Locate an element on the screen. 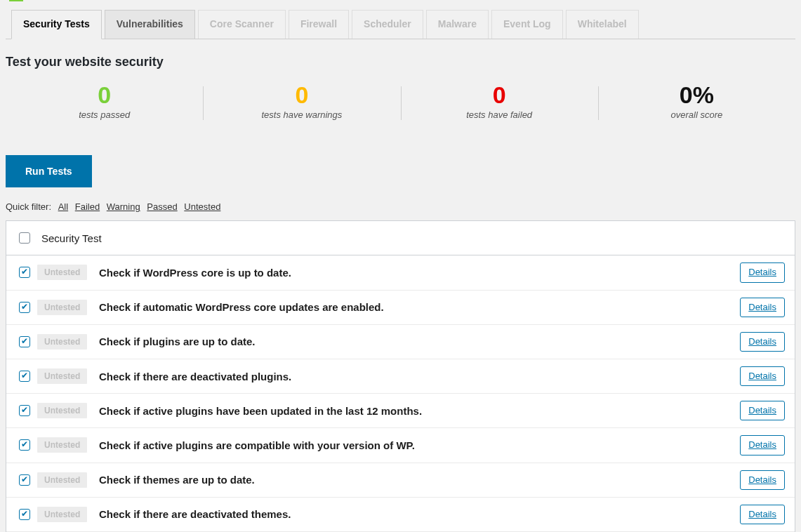 This screenshot has height=532, width=801. stat-score-label: overall score is located at coordinates (696, 115).